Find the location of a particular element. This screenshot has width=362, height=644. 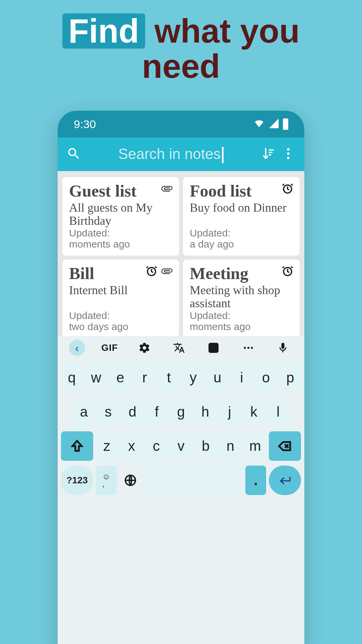

text-cursor is located at coordinates (223, 155).